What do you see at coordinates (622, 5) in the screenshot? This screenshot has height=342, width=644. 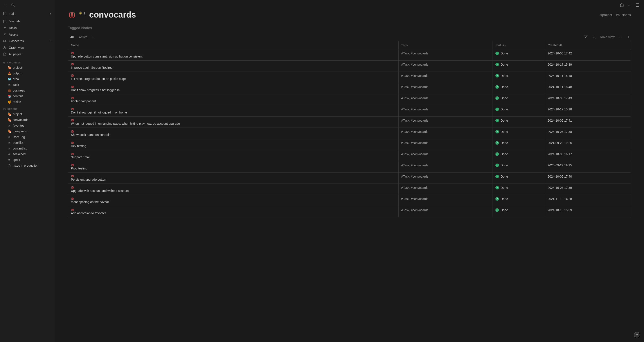 I see `home-button` at bounding box center [622, 5].